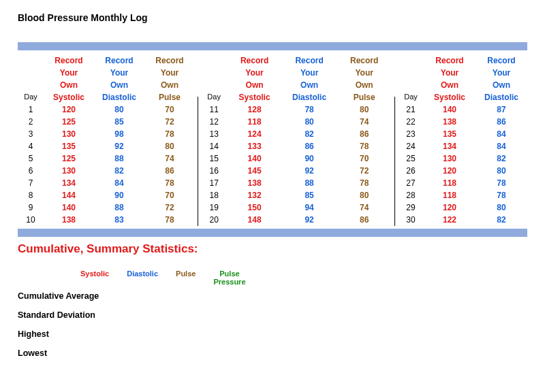 Image resolution: width=545 pixels, height=392 pixels. I want to click on day-cell: 13, so click(214, 134).